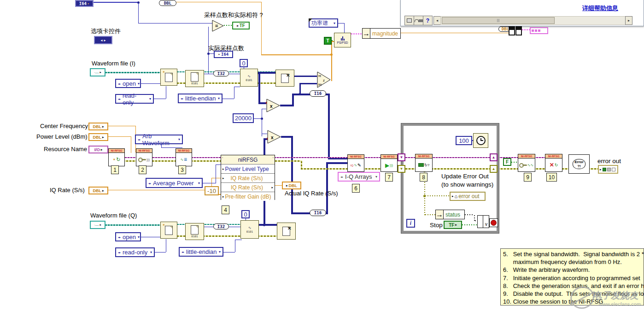 Image resolution: width=644 pixels, height=317 pixels. What do you see at coordinates (285, 78) in the screenshot?
I see `close-file-node-i: ✕` at bounding box center [285, 78].